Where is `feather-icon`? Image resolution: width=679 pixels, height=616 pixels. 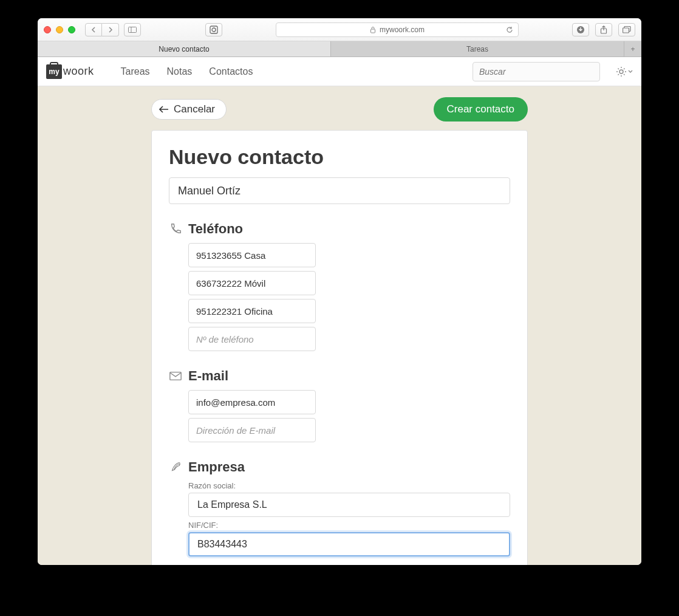 feather-icon is located at coordinates (176, 467).